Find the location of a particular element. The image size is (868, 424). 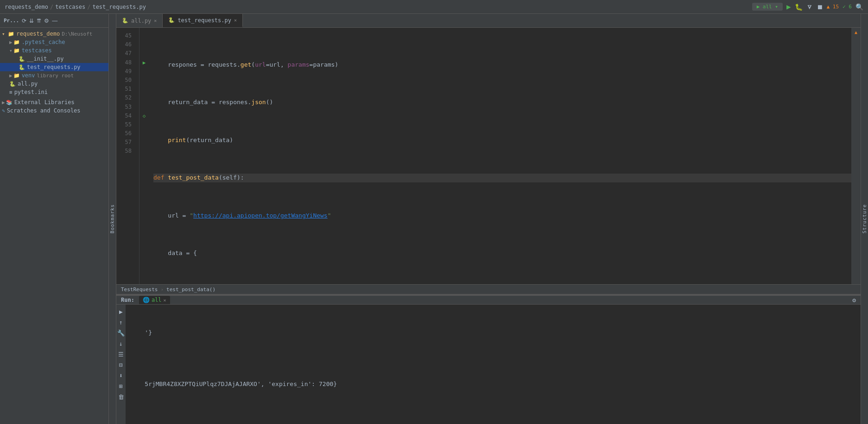

folder-icon-pytest: 📁 is located at coordinates (17, 43).